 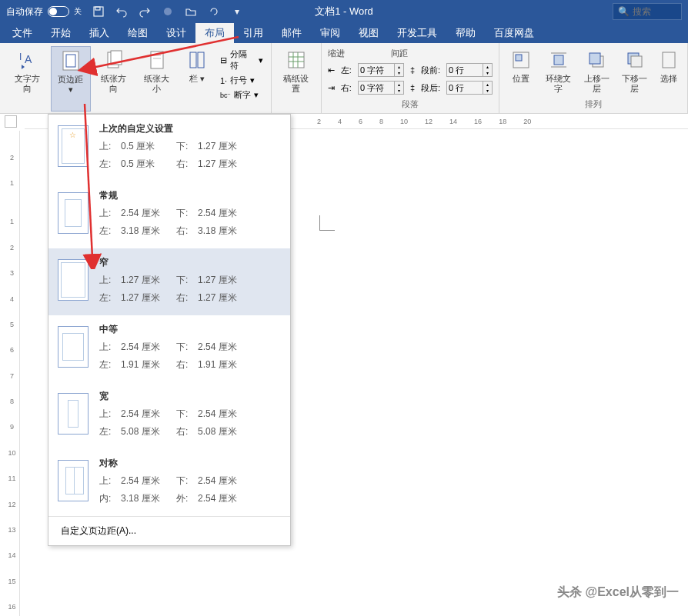 What do you see at coordinates (336, 54) in the screenshot?
I see `indent-label: 缩进` at bounding box center [336, 54].